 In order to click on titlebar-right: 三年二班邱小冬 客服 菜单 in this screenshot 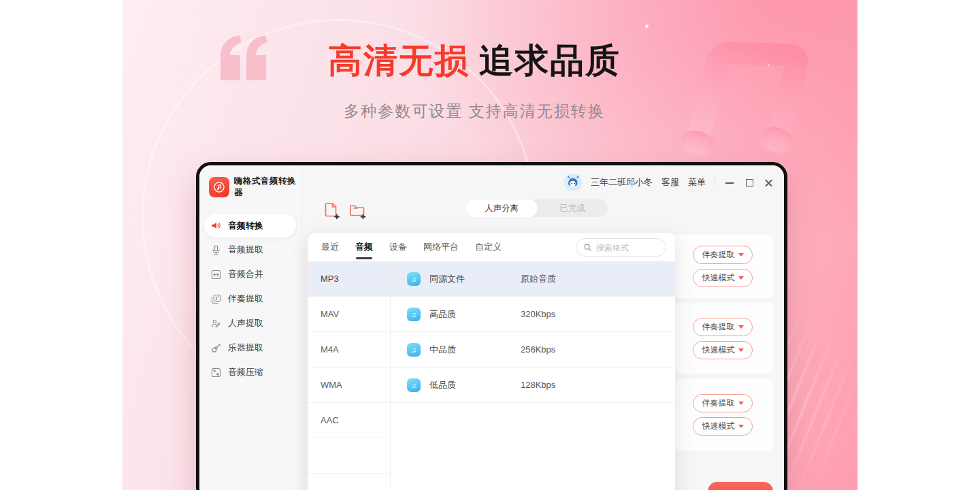, I will do `click(668, 182)`.